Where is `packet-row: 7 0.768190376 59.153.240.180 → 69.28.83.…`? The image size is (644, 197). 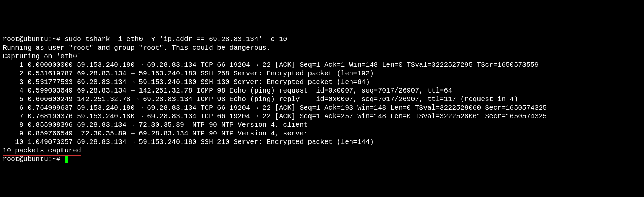 packet-row: 7 0.768190376 59.153.240.180 → 69.28.83.… is located at coordinates (322, 116).